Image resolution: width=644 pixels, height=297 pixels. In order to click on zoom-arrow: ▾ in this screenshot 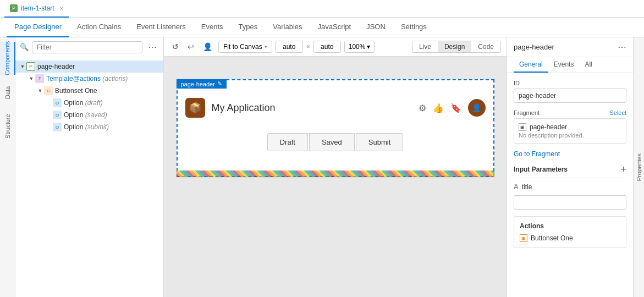, I will do `click(368, 47)`.